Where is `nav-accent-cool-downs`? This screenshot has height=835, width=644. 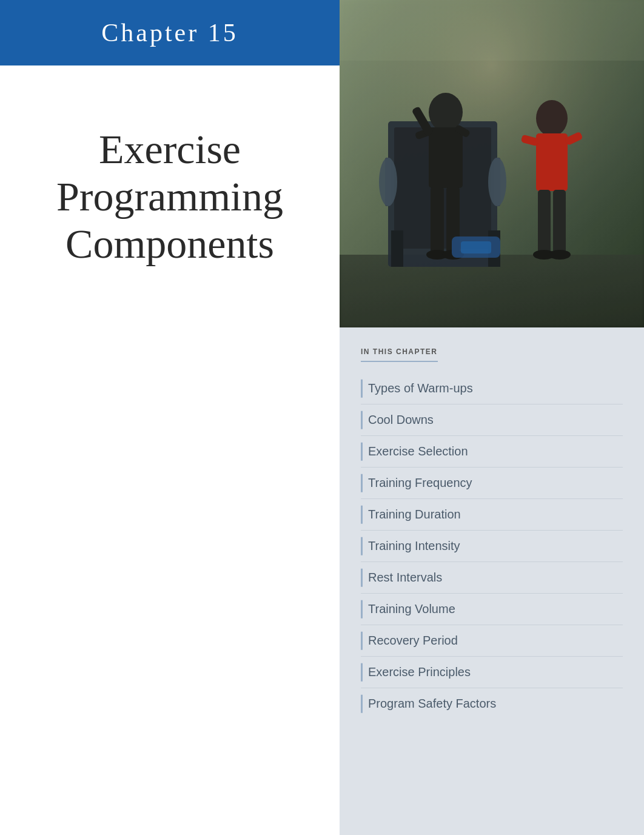
nav-accent-cool-downs is located at coordinates (361, 420).